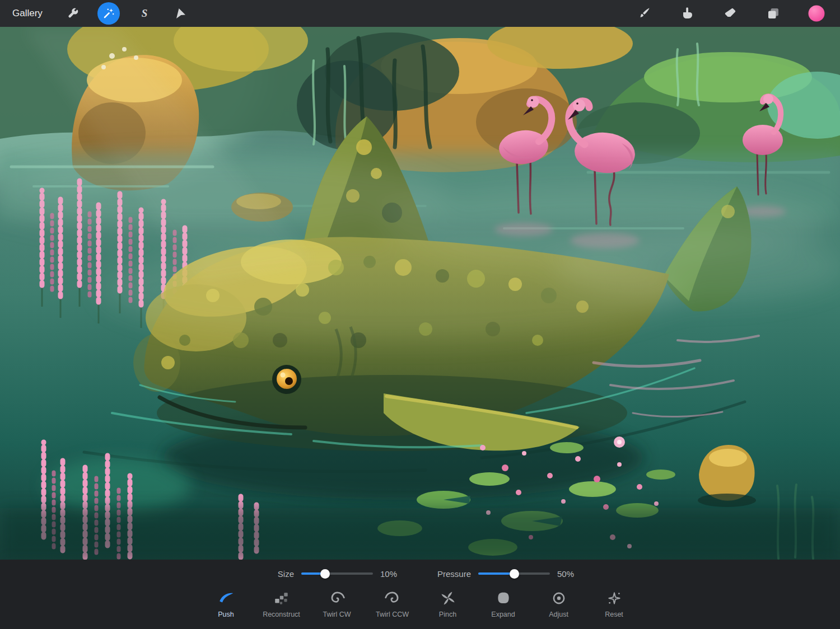 Image resolution: width=840 pixels, height=629 pixels. I want to click on pressure-slider-group: Pressure 50%, so click(508, 574).